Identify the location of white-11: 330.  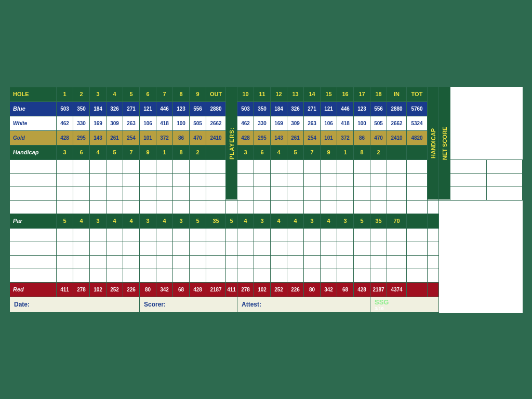
(262, 123).